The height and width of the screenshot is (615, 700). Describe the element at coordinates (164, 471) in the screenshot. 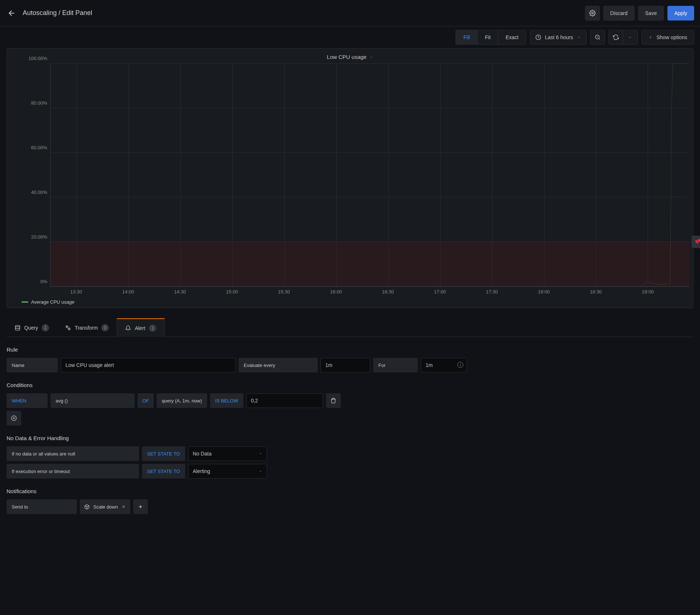

I see `set-state-to-label-2: SET STATE TO` at that location.